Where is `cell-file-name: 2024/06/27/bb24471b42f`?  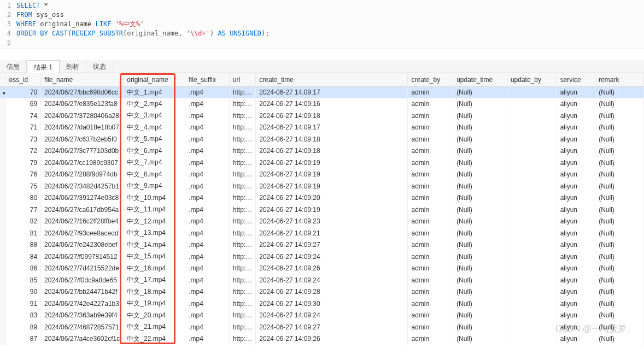
cell-file-name: 2024/06/27/bb24471b42f is located at coordinates (82, 292).